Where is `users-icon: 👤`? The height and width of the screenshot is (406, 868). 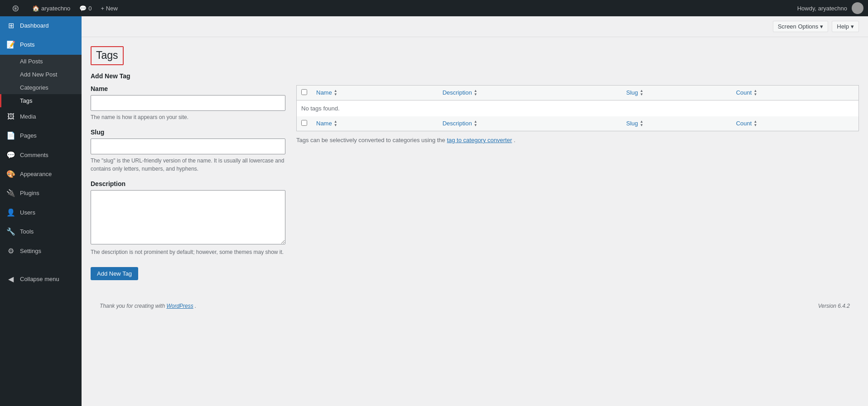
users-icon: 👤 is located at coordinates (11, 213).